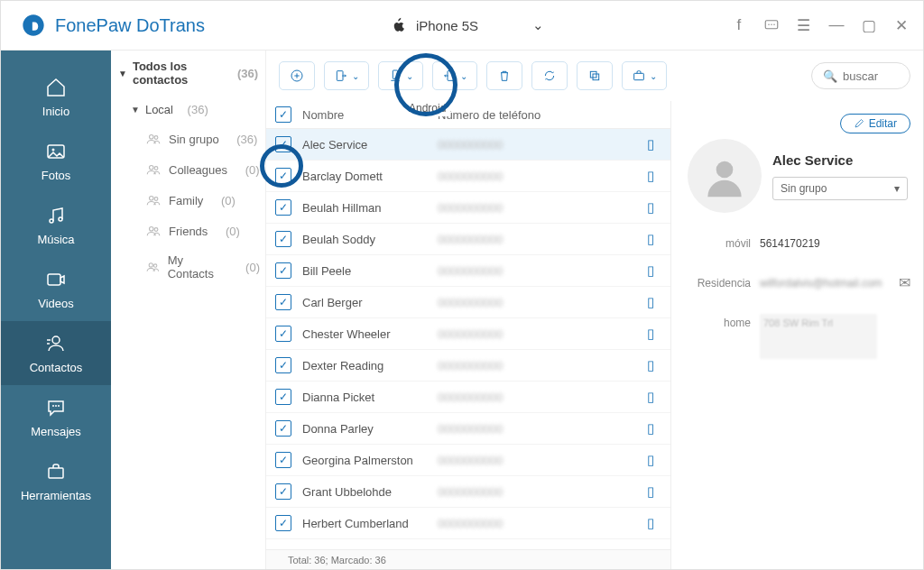 This screenshot has height=570, width=924. Describe the element at coordinates (283, 115) in the screenshot. I see `select-all-checkbox: ✓` at that location.